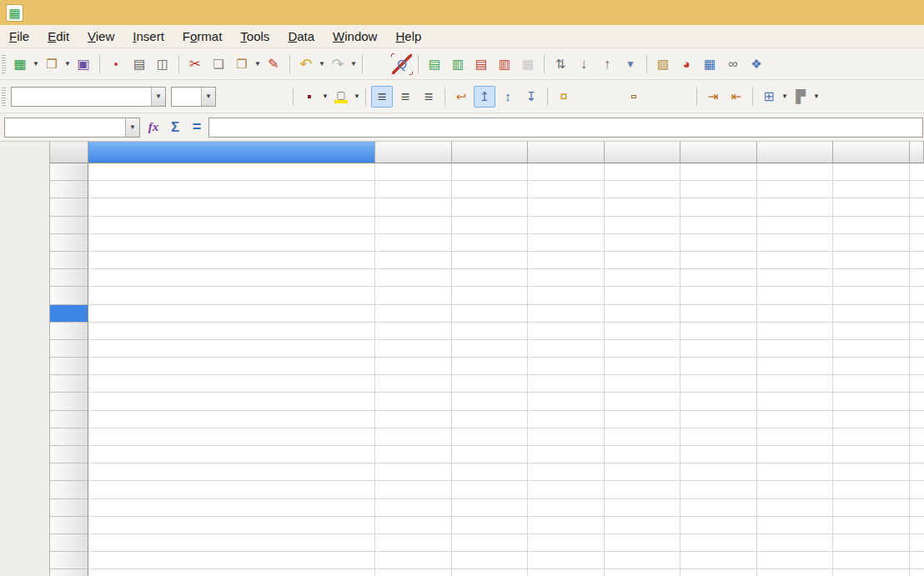 The height and width of the screenshot is (576, 924). Describe the element at coordinates (101, 37) in the screenshot. I see `menu-view: View` at that location.